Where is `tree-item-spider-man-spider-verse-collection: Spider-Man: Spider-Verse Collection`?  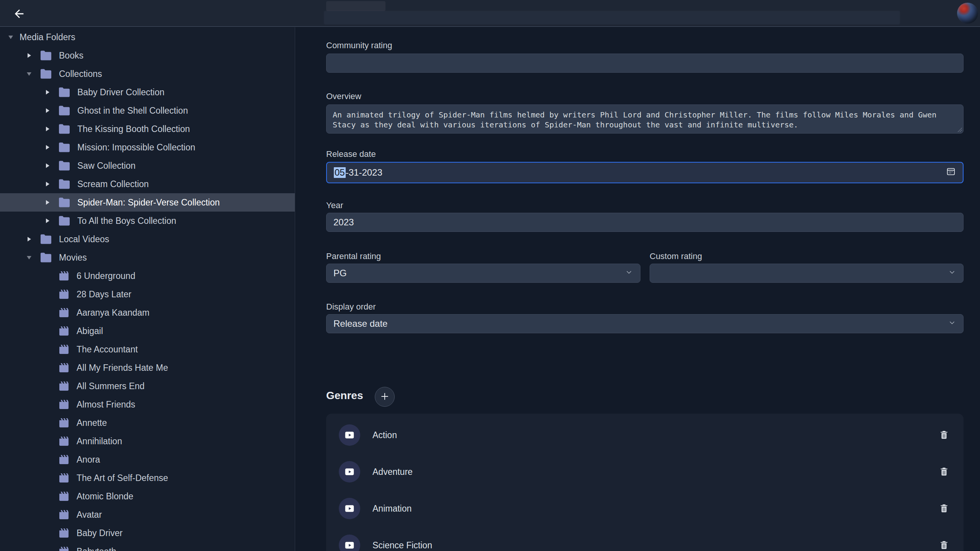
tree-item-spider-man-spider-verse-collection: Spider-Man: Spider-Verse Collection is located at coordinates (147, 202).